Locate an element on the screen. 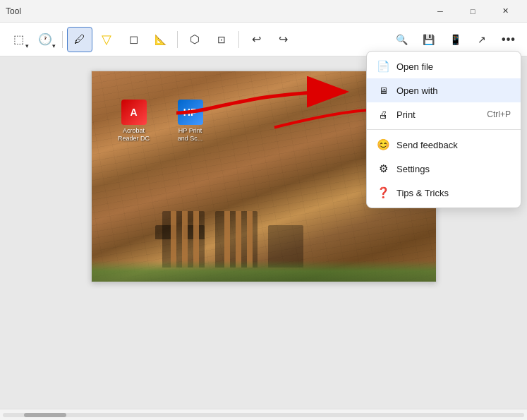  toolbar-right: 🔍 💾 📱 ↗ ••• is located at coordinates (455, 40).